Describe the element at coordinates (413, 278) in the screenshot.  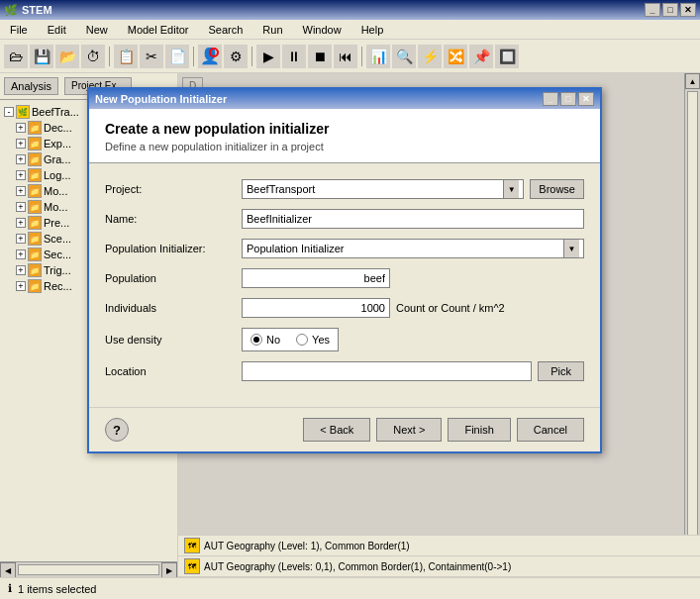
I see `population-control` at that location.